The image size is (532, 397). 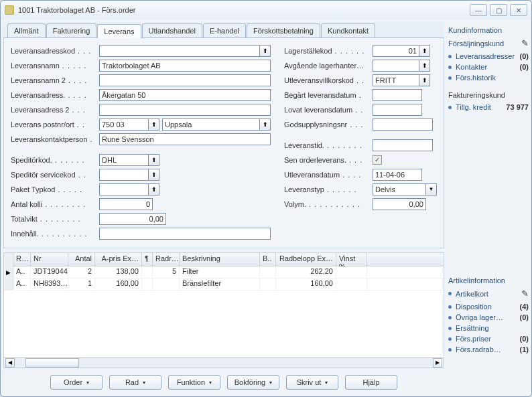 What do you see at coordinates (119, 260) in the screenshot?
I see `grid-col-header: A-pris Ex…` at bounding box center [119, 260].